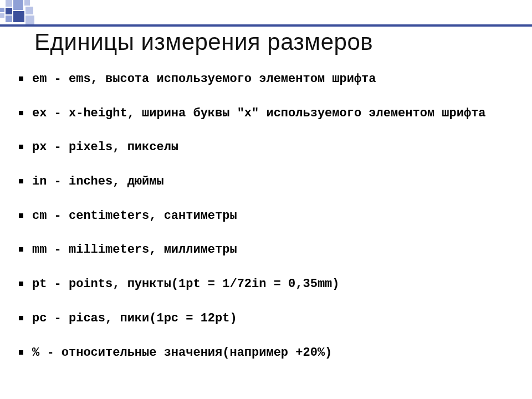 Image resolution: width=532 pixels, height=399 pixels. Describe the element at coordinates (204, 42) in the screenshot. I see `page-title: Единицы измерения размеров` at that location.